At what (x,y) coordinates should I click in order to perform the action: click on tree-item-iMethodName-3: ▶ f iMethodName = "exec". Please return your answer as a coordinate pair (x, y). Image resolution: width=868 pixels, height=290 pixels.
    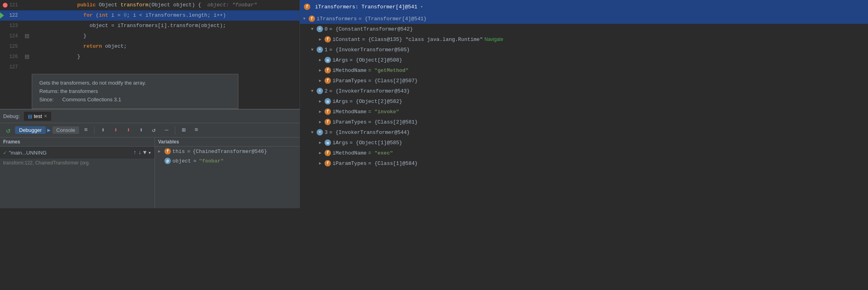
    Looking at the image, I should click on (584, 153).